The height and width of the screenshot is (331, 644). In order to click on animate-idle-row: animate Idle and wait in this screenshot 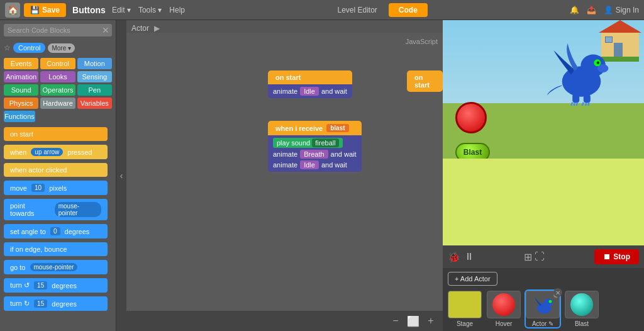, I will do `click(310, 91)`.